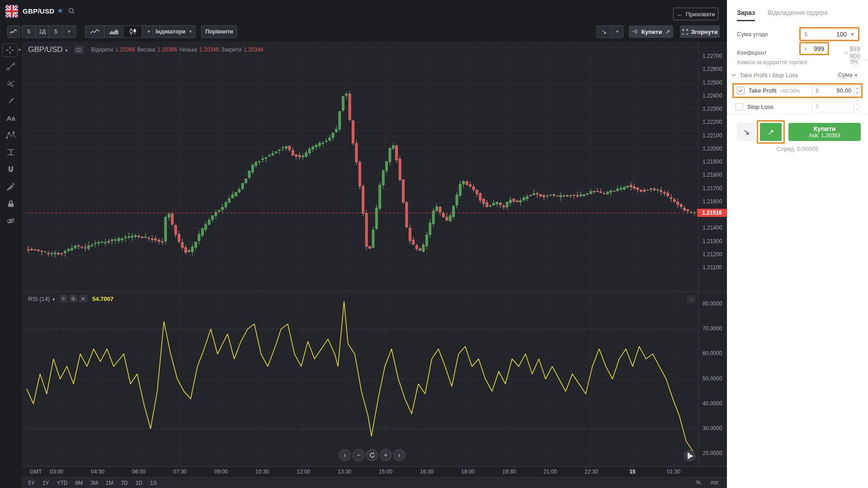 The image size is (868, 488). What do you see at coordinates (829, 34) in the screenshot?
I see `amount-input: $ 100 ▼` at bounding box center [829, 34].